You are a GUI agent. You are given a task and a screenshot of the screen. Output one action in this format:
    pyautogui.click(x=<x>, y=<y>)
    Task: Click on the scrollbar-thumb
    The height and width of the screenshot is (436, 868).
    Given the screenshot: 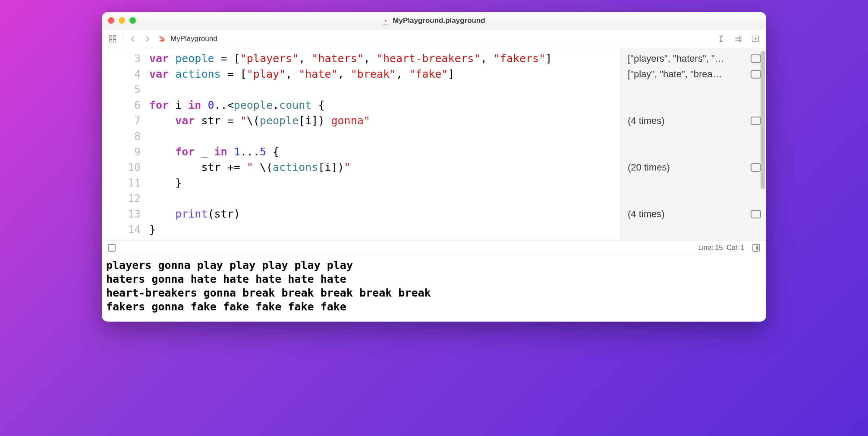 What is the action you would take?
    pyautogui.click(x=763, y=120)
    